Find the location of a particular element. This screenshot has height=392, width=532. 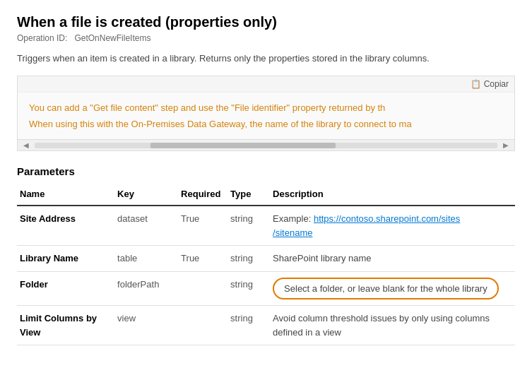

param-name: Limit Columns by View is located at coordinates (66, 326).